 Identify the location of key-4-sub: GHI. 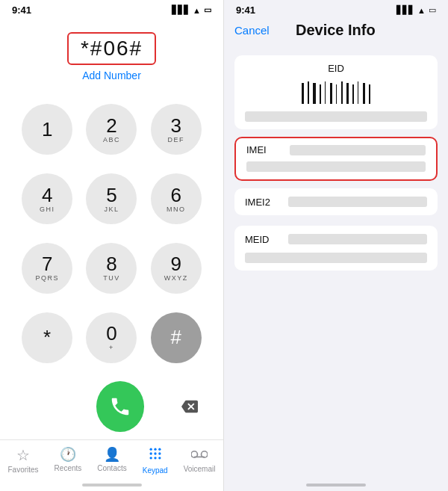
(48, 209).